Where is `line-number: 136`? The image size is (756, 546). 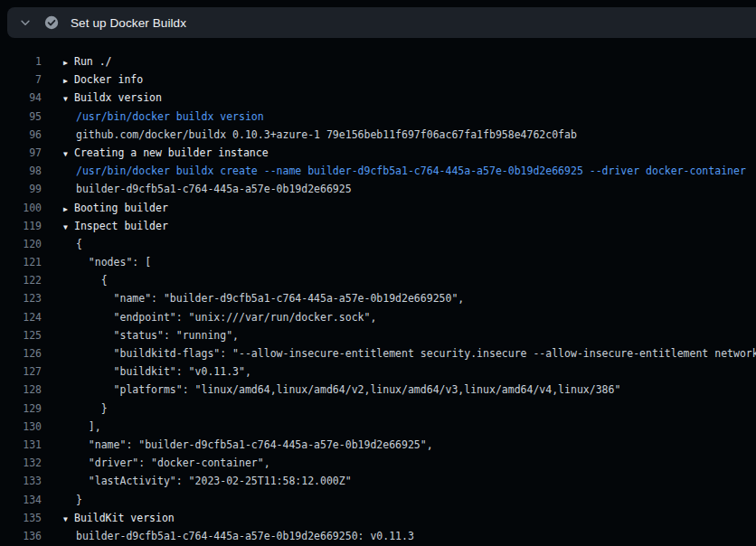 line-number: 136 is located at coordinates (21, 536).